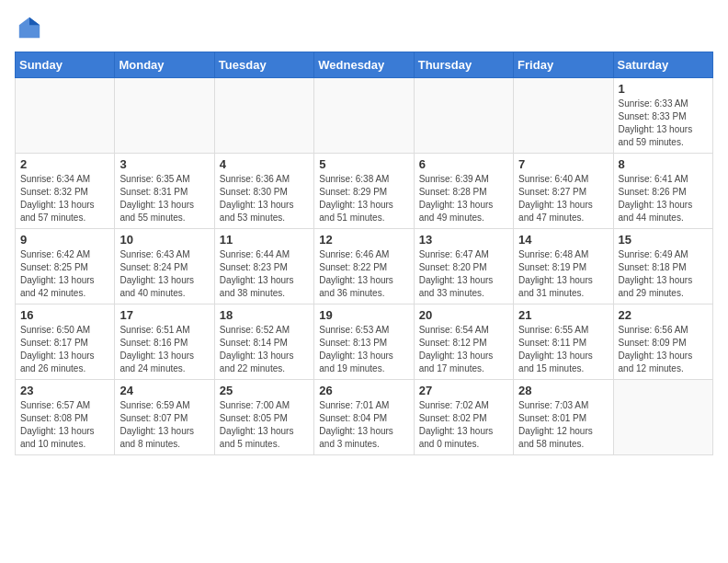 The width and height of the screenshot is (728, 563). Describe the element at coordinates (264, 267) in the screenshot. I see `day-cell: 11Sunrise: 6:44 AM Sunset: 8:23 PM Dayli…` at that location.